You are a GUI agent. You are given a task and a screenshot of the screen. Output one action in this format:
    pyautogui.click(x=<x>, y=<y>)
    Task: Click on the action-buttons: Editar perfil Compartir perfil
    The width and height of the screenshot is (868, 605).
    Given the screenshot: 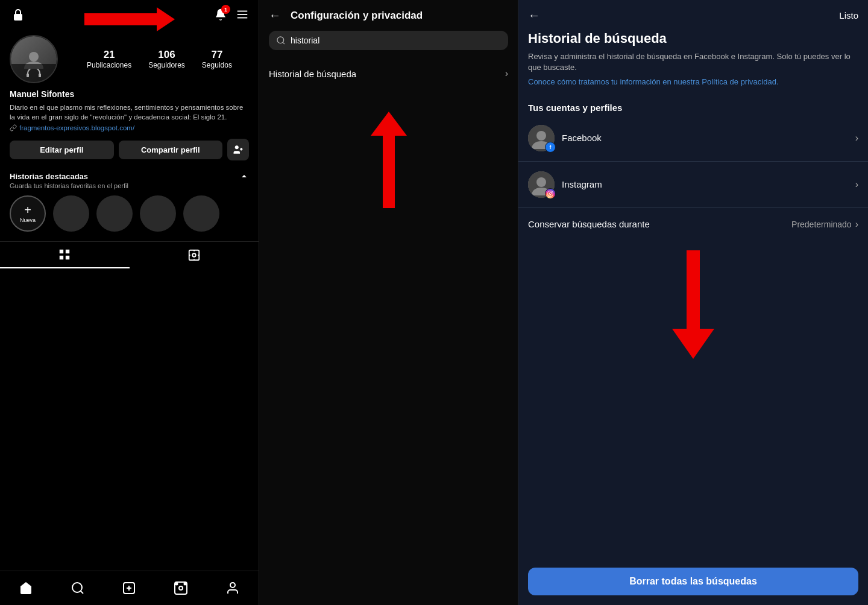 What is the action you would take?
    pyautogui.click(x=129, y=150)
    